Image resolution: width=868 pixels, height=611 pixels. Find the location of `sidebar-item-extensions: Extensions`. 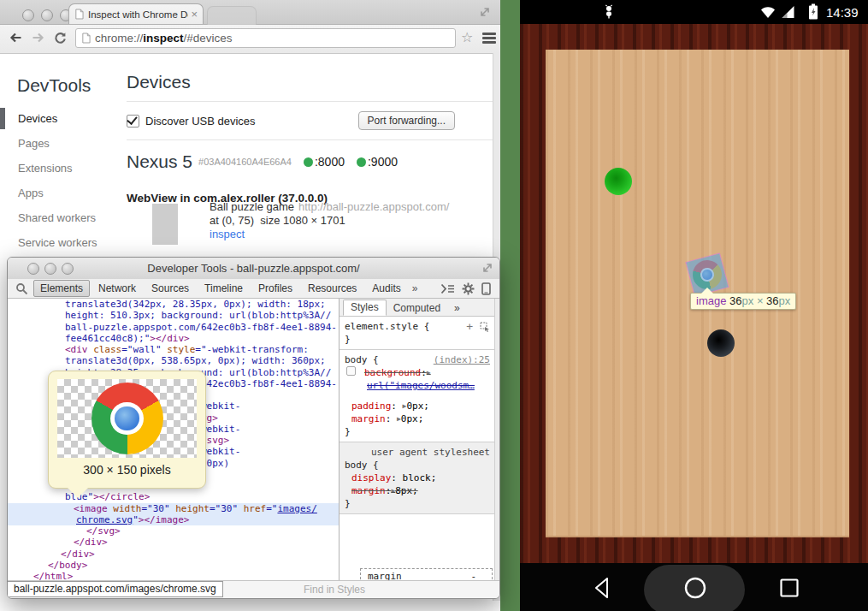

sidebar-item-extensions: Extensions is located at coordinates (60, 168).